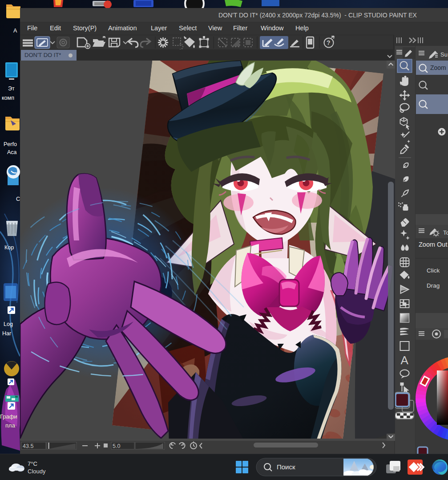  Describe the element at coordinates (18, 199) in the screenshot. I see `svg-text: C` at that location.